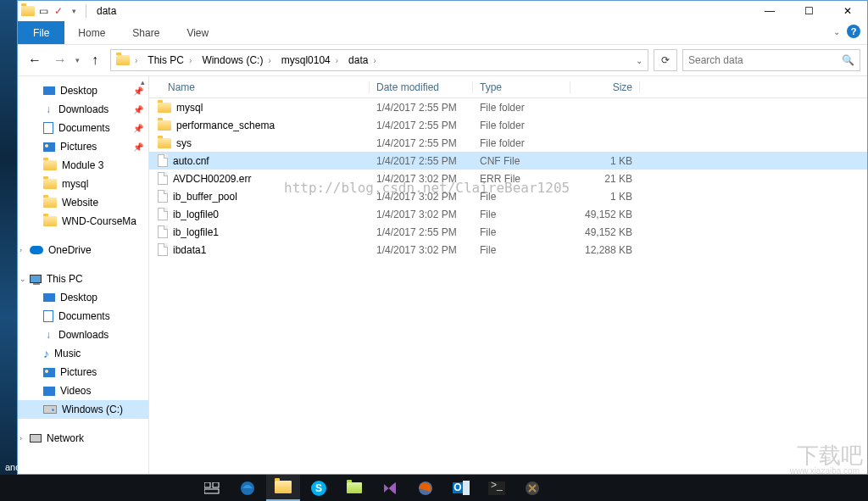 The height and width of the screenshot is (501, 868). Describe the element at coordinates (49, 148) in the screenshot. I see `pictures-icon` at that location.